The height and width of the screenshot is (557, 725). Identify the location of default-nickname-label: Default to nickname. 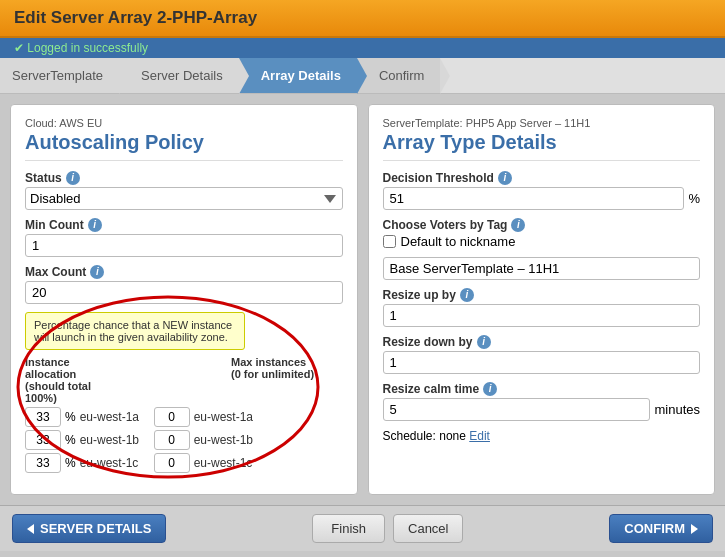
(458, 242).